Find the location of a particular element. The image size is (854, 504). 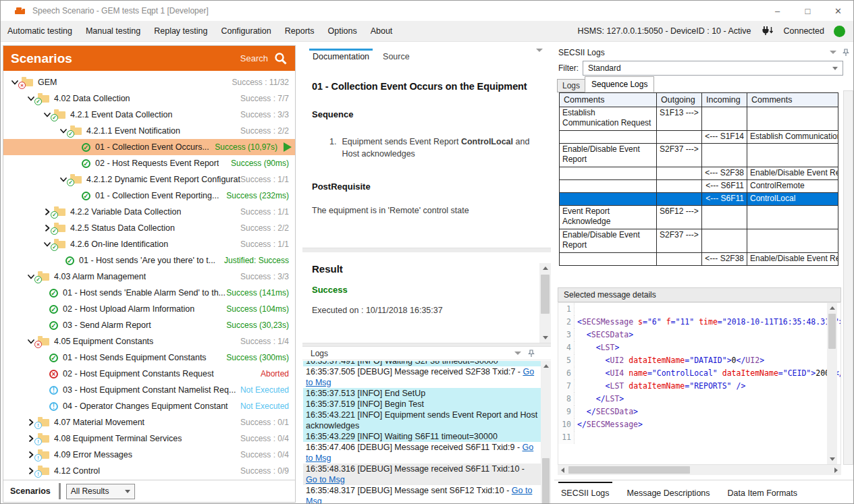

tree-test-row: ✓01 - Collection Event Occurs...Success … is located at coordinates (149, 147).